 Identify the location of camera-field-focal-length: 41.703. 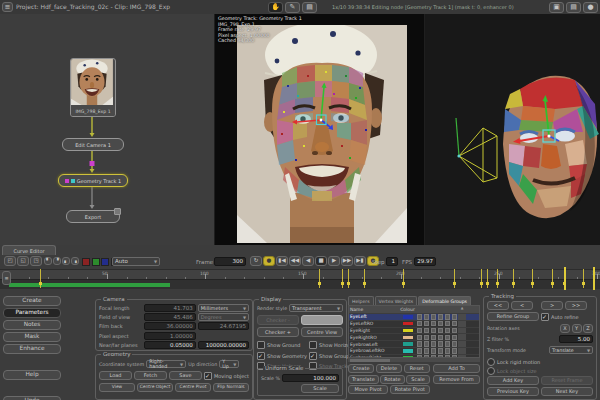
(170, 308).